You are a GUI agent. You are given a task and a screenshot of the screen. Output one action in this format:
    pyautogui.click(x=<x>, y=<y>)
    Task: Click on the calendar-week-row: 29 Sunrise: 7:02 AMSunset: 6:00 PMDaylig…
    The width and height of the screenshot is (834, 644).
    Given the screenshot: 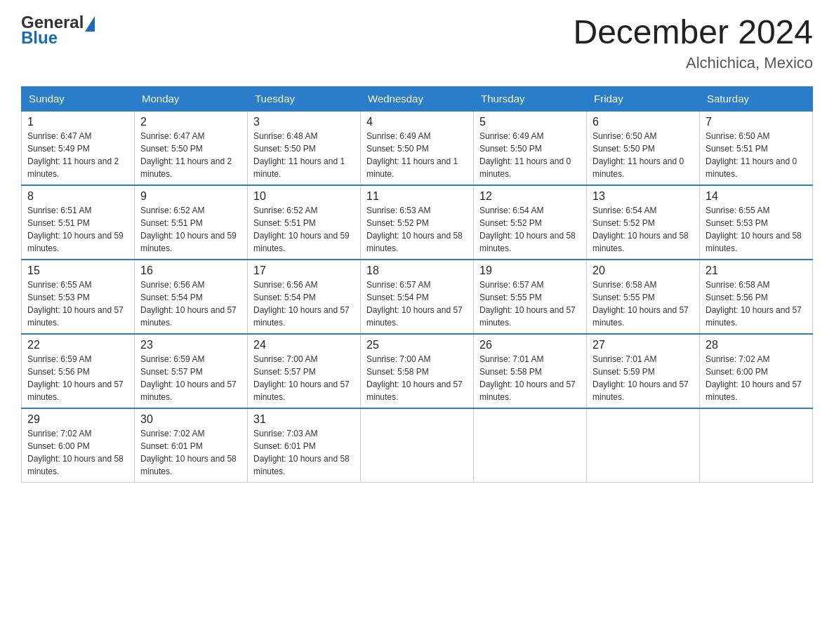 What is the action you would take?
    pyautogui.click(x=417, y=445)
    